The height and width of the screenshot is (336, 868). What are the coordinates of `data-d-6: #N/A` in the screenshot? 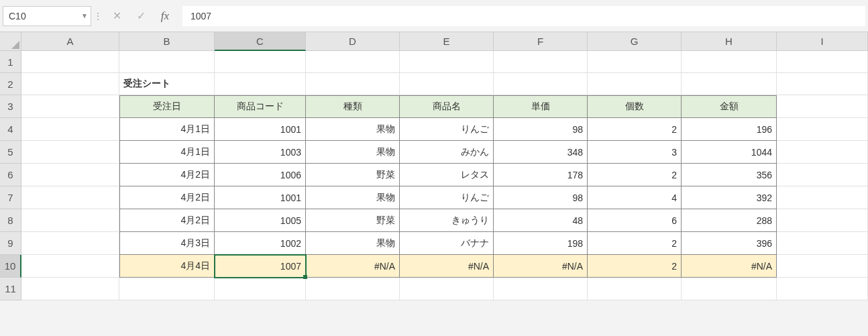 It's located at (353, 266).